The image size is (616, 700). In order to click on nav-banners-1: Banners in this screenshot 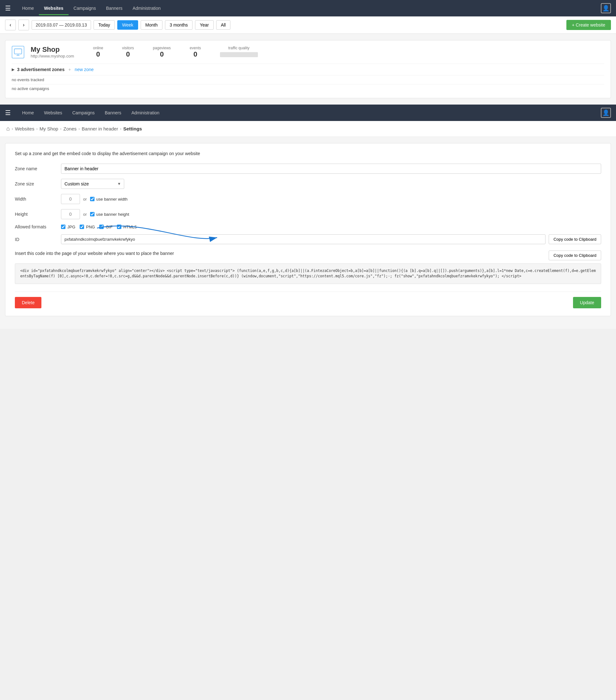, I will do `click(114, 8)`.